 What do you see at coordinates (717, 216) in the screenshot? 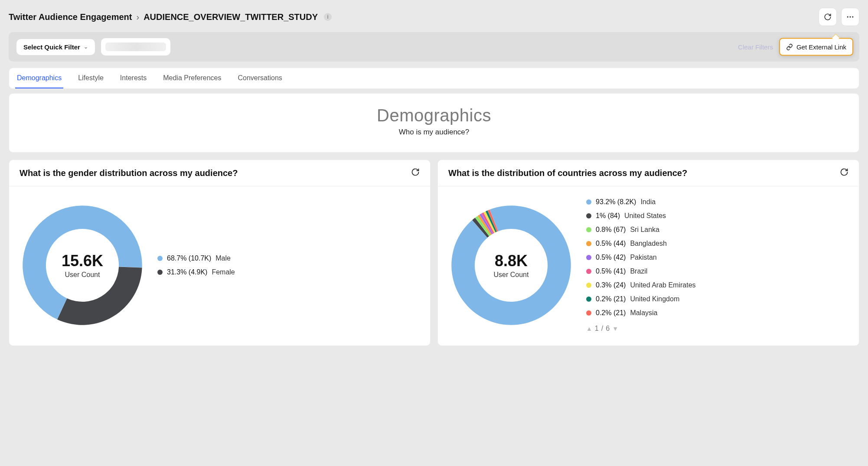
I see `legend-item: 1% (84)United States` at bounding box center [717, 216].